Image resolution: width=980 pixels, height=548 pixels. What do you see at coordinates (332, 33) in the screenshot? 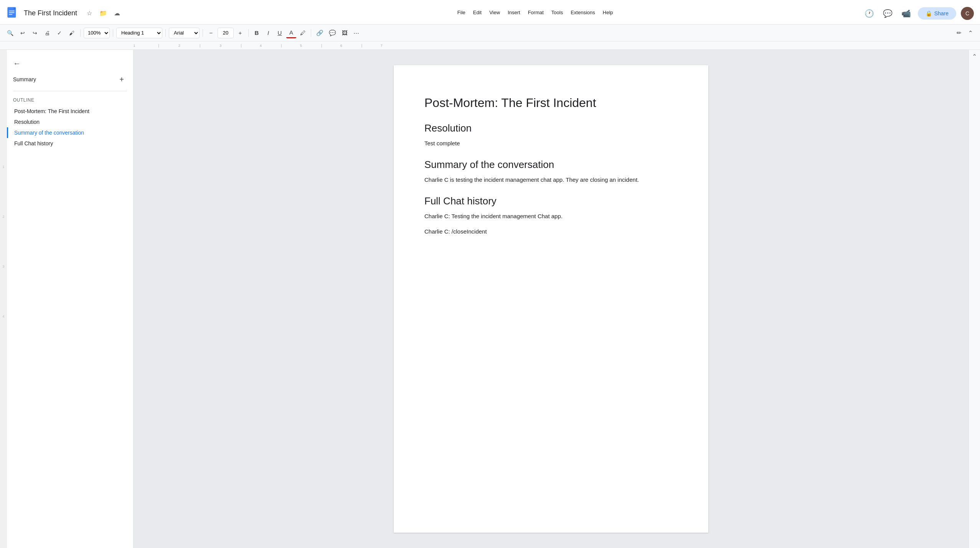
I see `comment-toolbar-button: 💬` at bounding box center [332, 33].